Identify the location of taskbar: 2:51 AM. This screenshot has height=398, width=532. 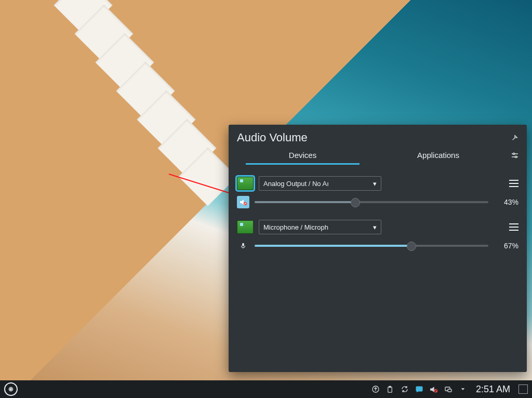
(266, 389).